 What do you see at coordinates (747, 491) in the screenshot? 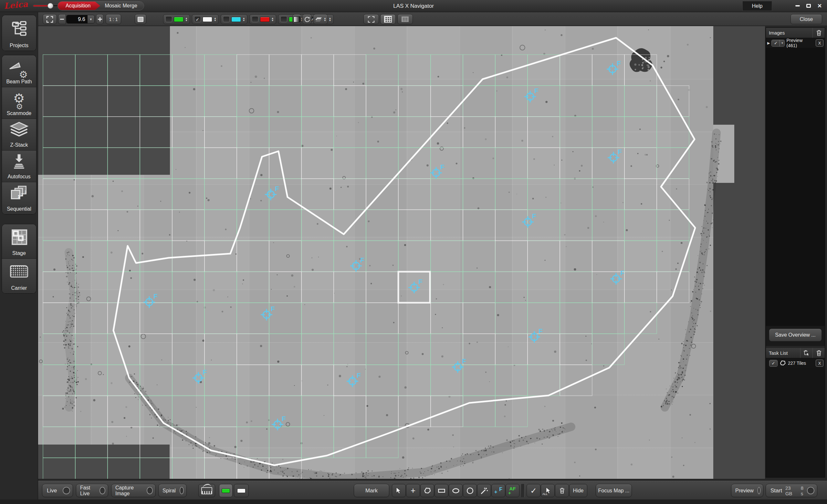
I see `preview-button: Preview` at bounding box center [747, 491].